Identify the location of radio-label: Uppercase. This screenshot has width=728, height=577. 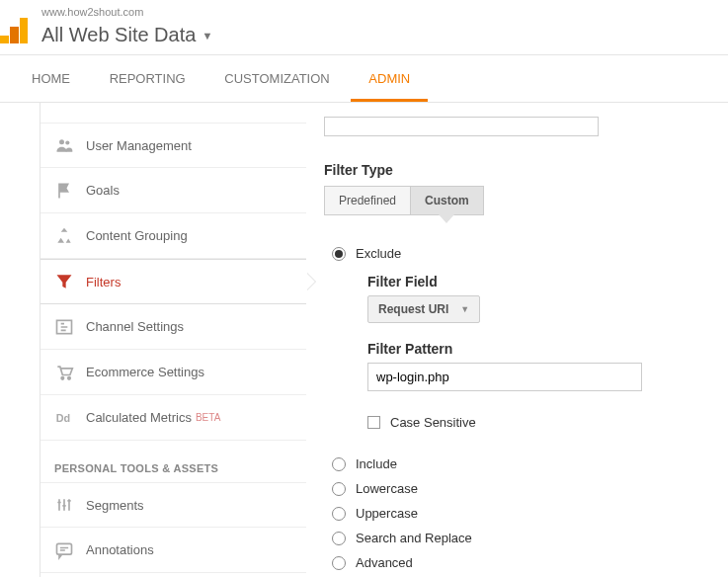
(387, 514).